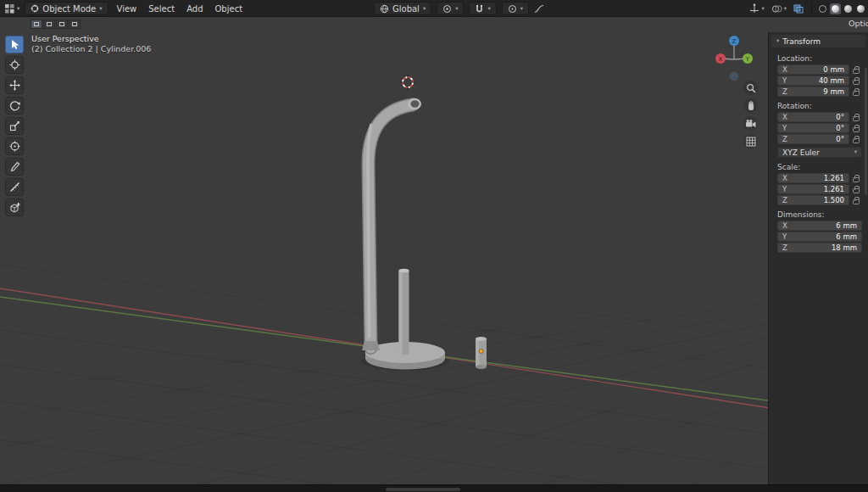  I want to click on shading-wireframe-button, so click(822, 8).